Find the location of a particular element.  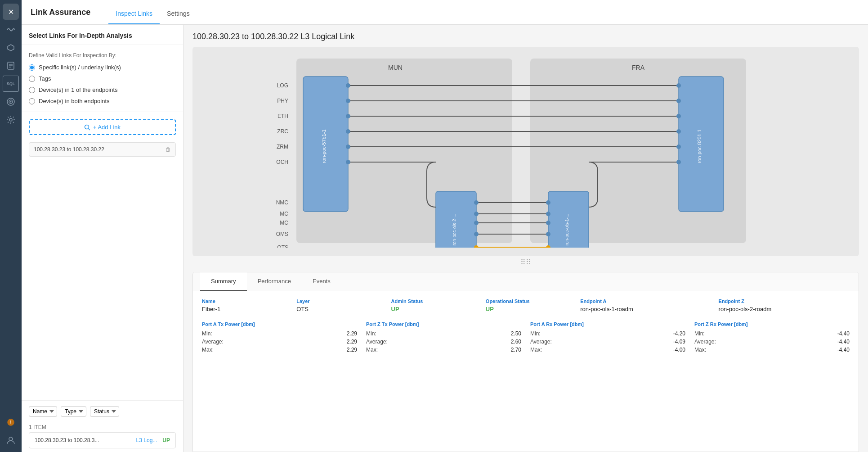

metric-row-max: Max: -4.40 is located at coordinates (772, 350).